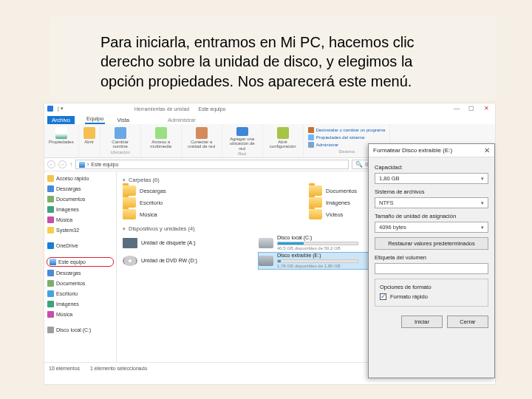 This screenshot has width=532, height=399. I want to click on ribbon-abrir: Abrir, so click(90, 140).